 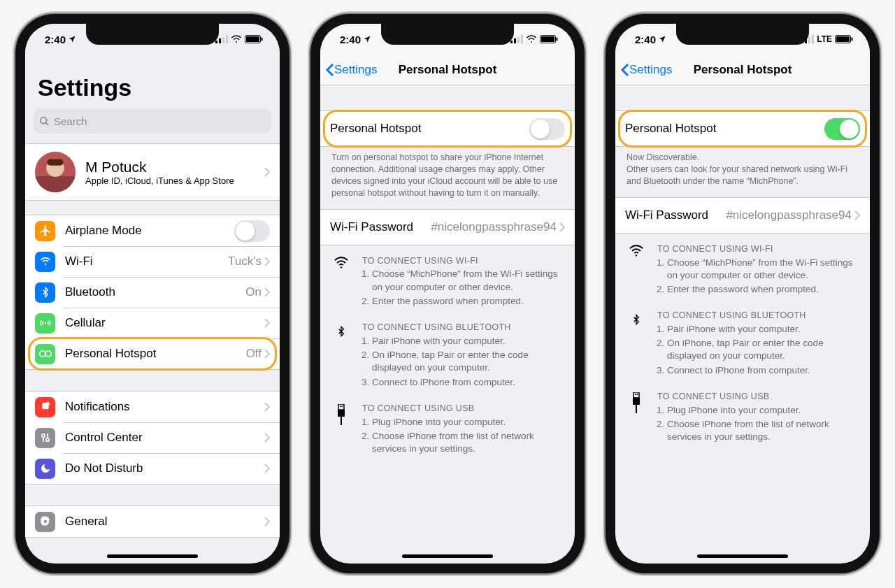 I want to click on notifications-row: Notifications, so click(x=152, y=407).